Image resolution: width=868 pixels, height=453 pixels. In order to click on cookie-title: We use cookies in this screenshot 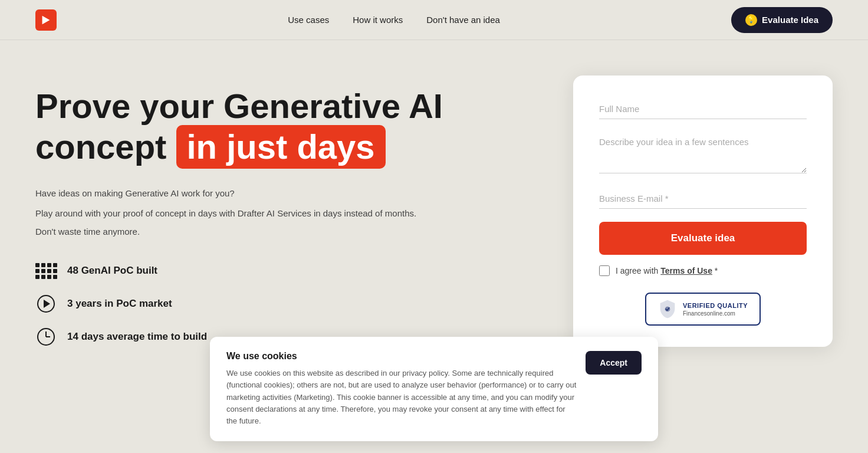, I will do `click(402, 356)`.